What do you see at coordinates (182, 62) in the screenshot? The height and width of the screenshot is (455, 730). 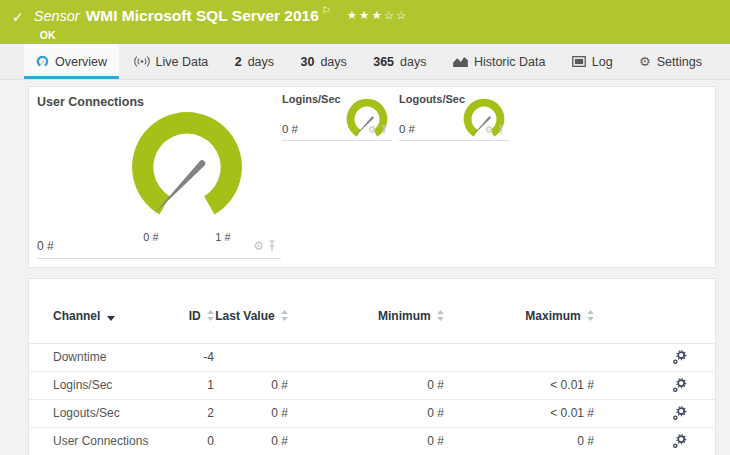 I see `tab-label: Live Data` at bounding box center [182, 62].